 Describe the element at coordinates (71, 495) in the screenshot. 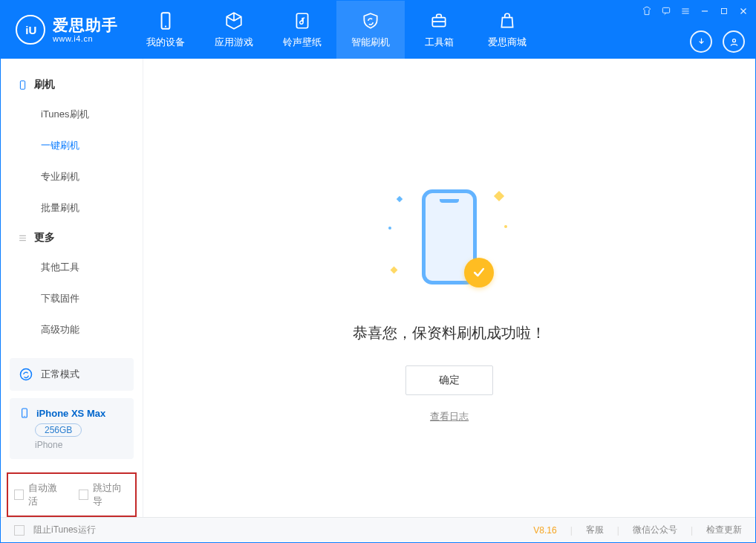

I see `flash-options-highlight: 自动激活 跳过向导` at that location.